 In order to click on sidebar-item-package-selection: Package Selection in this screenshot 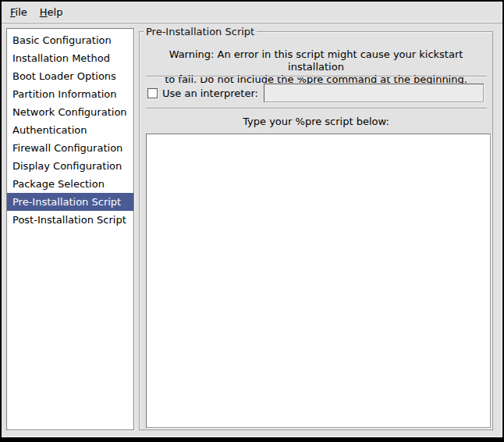, I will do `click(70, 184)`.